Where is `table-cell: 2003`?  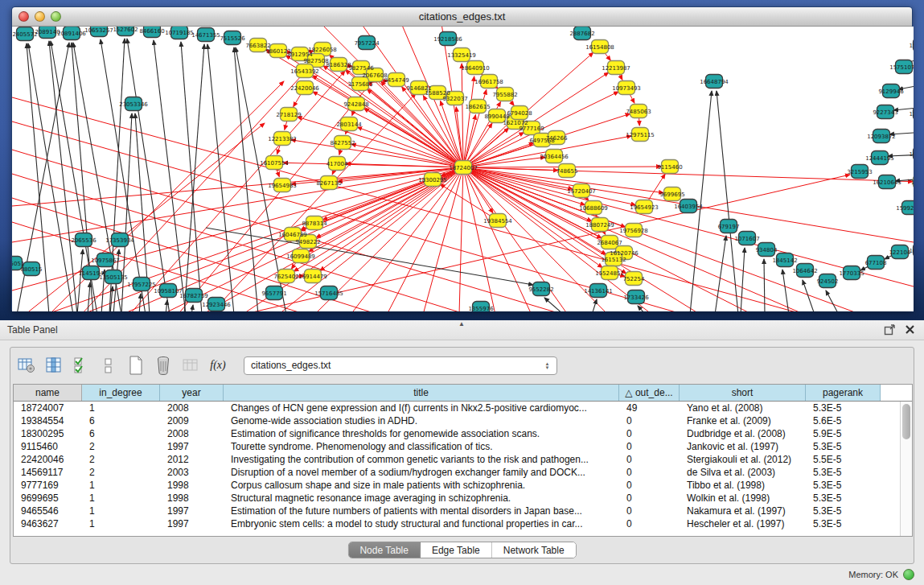 table-cell: 2003 is located at coordinates (191, 472).